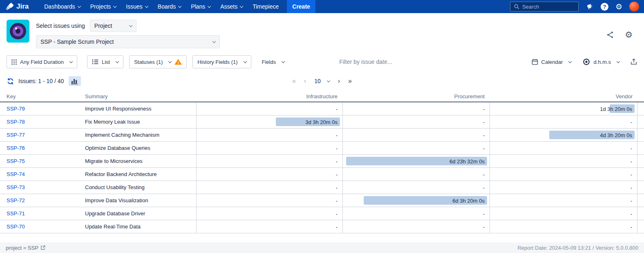  What do you see at coordinates (301, 7) in the screenshot?
I see `create-button: Create` at bounding box center [301, 7].